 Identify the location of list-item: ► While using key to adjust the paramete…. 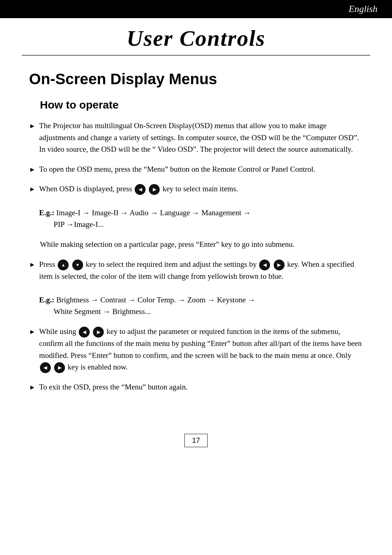
(196, 349).